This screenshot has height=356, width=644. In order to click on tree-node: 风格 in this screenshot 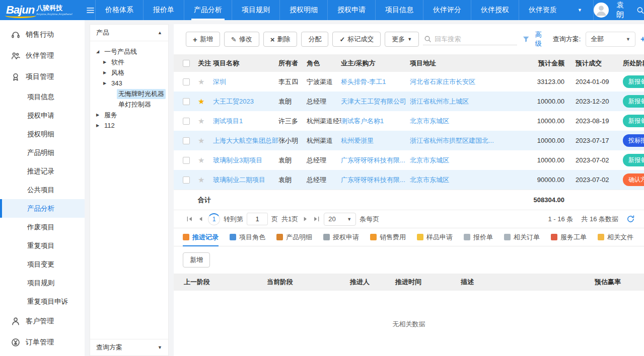, I will do `click(129, 72)`.